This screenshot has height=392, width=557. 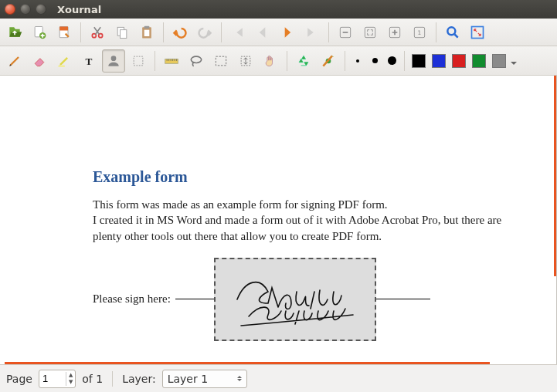 What do you see at coordinates (514, 65) in the screenshot?
I see `color-more-dropdown` at bounding box center [514, 65].